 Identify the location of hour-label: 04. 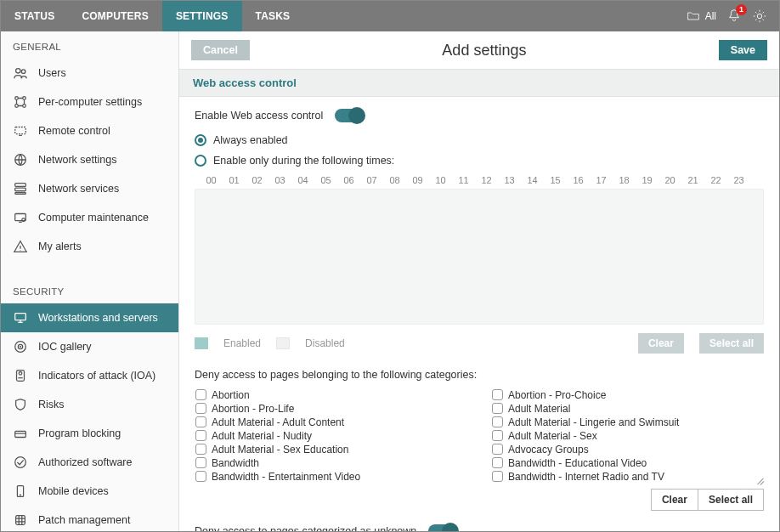
(302, 180).